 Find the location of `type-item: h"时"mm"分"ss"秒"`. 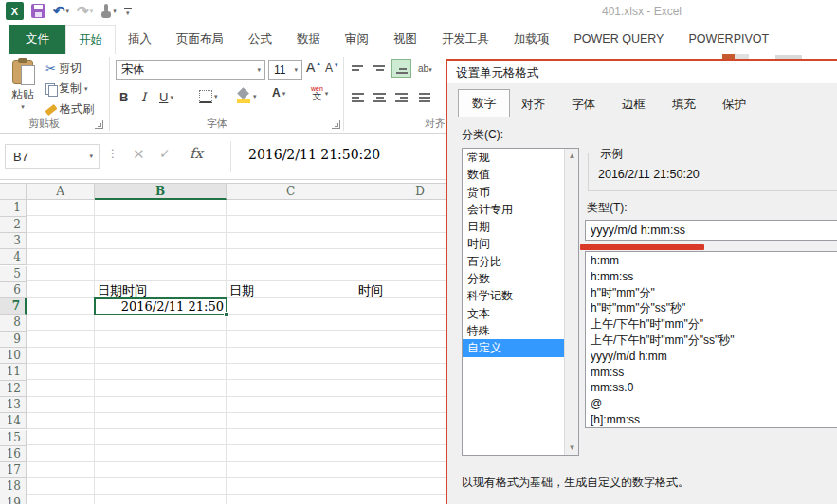

type-item: h"时"mm"分"ss"秒" is located at coordinates (711, 309).